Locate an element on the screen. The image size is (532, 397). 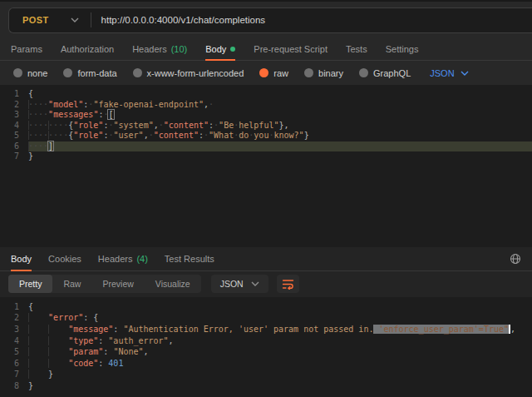
response-tab-test-results: Test Results is located at coordinates (190, 259).